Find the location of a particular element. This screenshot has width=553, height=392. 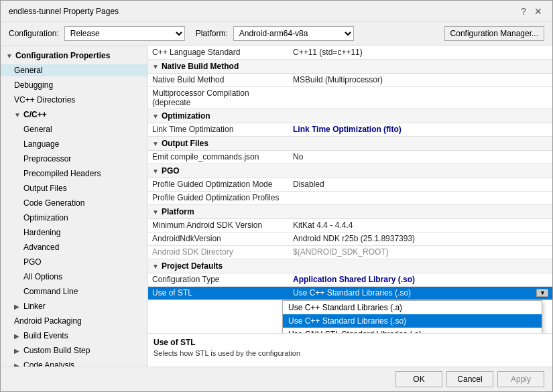

tree-arrow-code-analysis: ▶ is located at coordinates (19, 365).